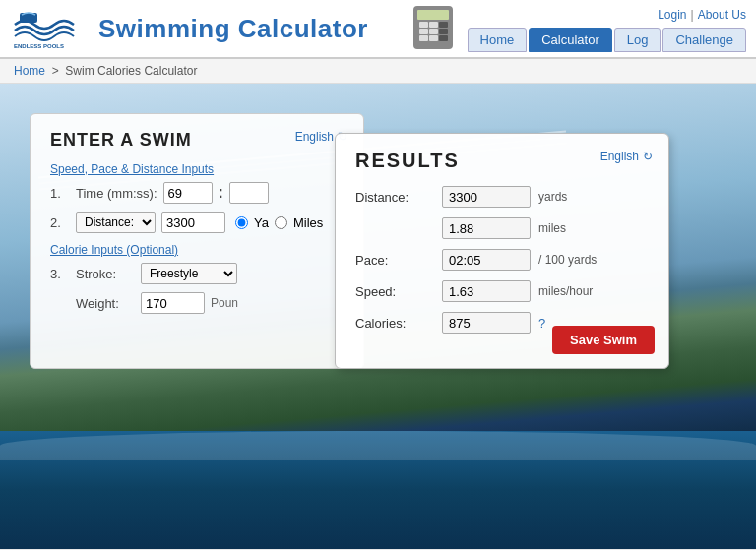  What do you see at coordinates (378, 71) in the screenshot?
I see `breadcrumb: Home > Swim Calories Calculator` at bounding box center [378, 71].